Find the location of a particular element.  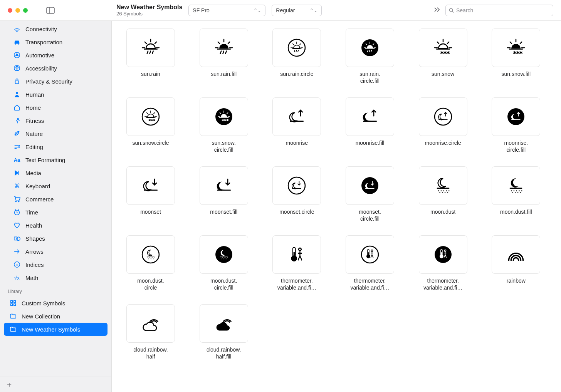

toolbar-overflow-button is located at coordinates (437, 10).